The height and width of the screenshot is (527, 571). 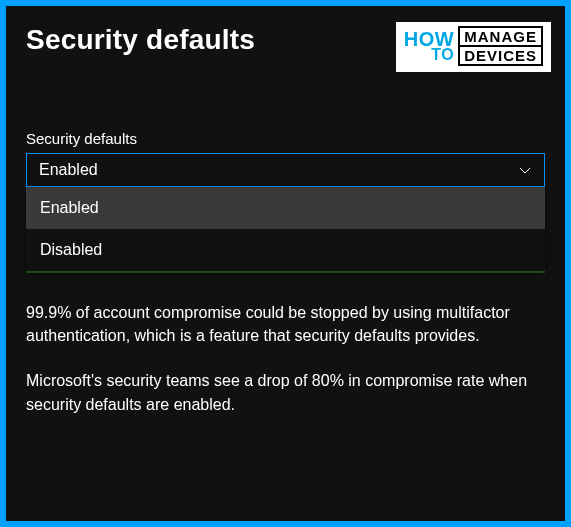 I want to click on logo-left: HOW TO, so click(x=429, y=46).